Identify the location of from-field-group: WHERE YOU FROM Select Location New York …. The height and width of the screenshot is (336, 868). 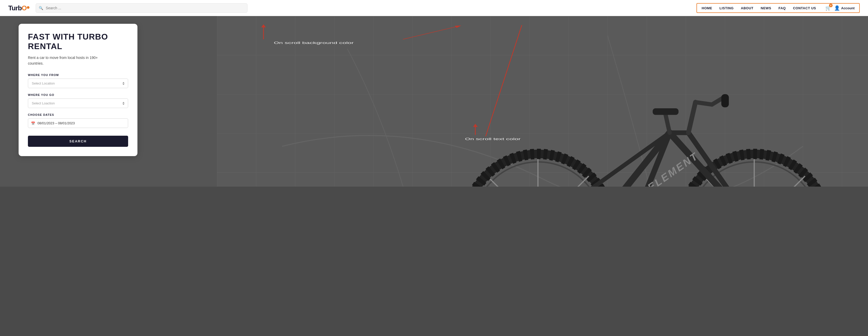
(78, 81).